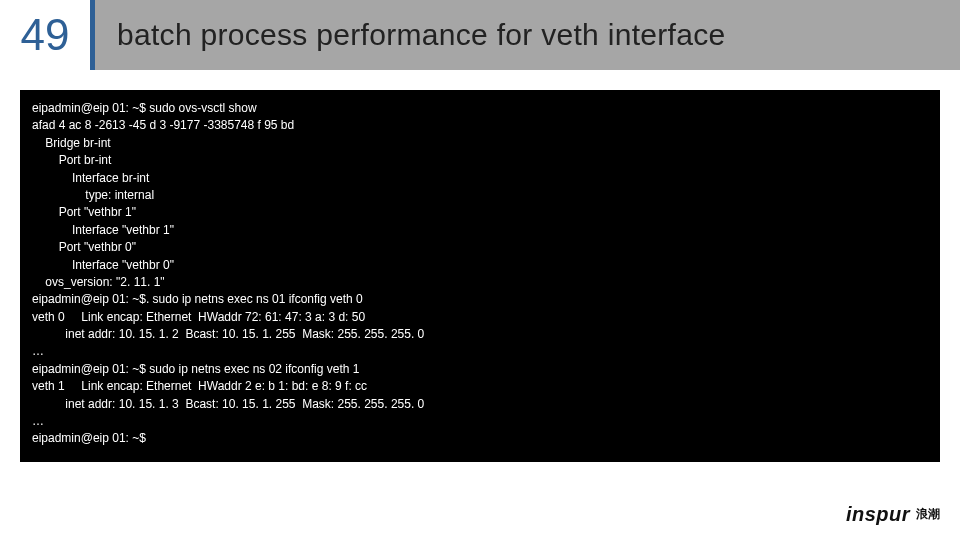 This screenshot has width=960, height=540. Describe the element at coordinates (893, 514) in the screenshot. I see `footer-logo: inspur 浪潮` at that location.